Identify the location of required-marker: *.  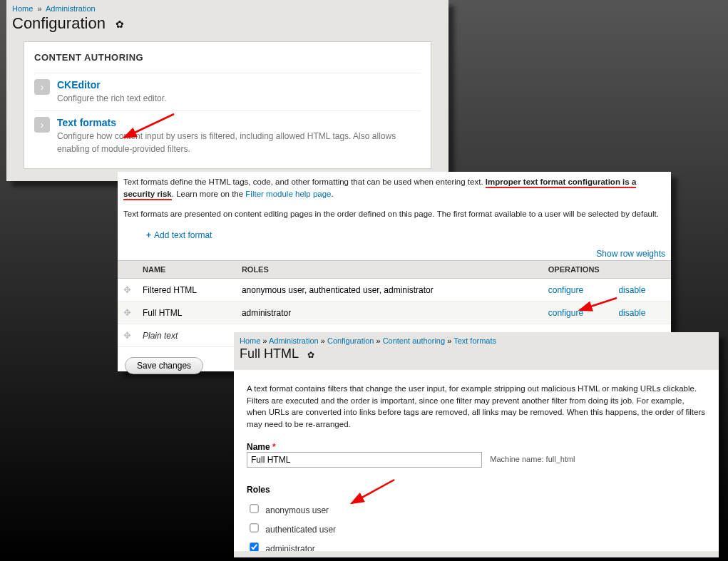
(274, 447).